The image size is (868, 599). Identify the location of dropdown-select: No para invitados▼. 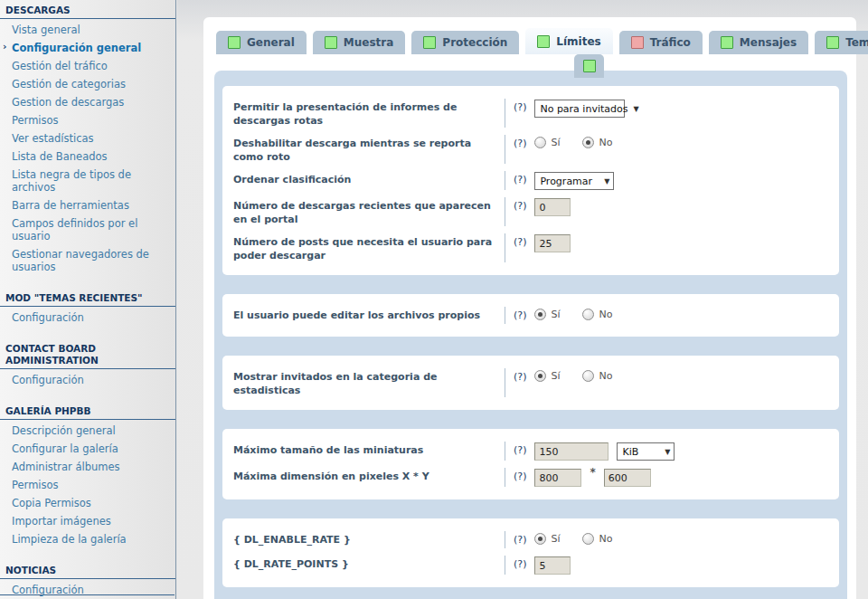
(580, 109).